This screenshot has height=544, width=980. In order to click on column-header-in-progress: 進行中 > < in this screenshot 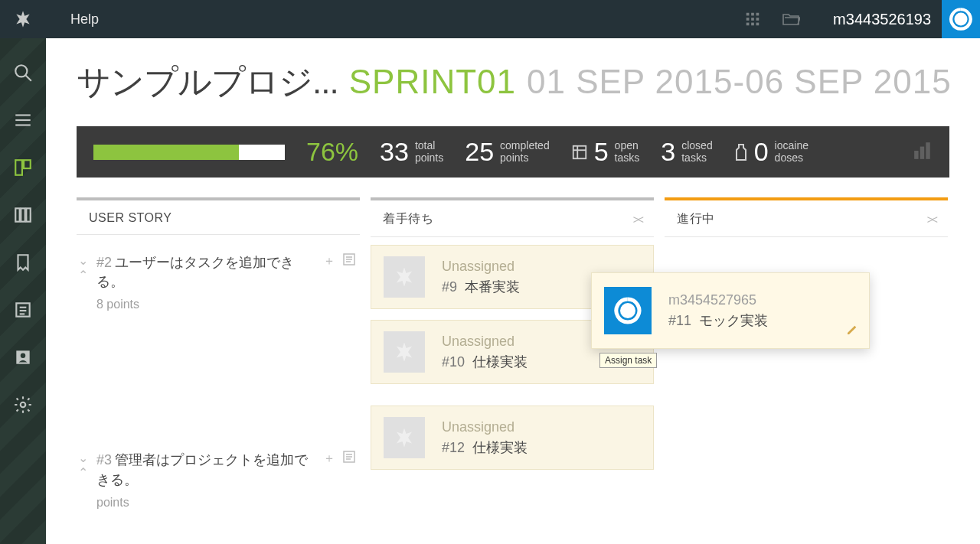, I will do `click(806, 217)`.